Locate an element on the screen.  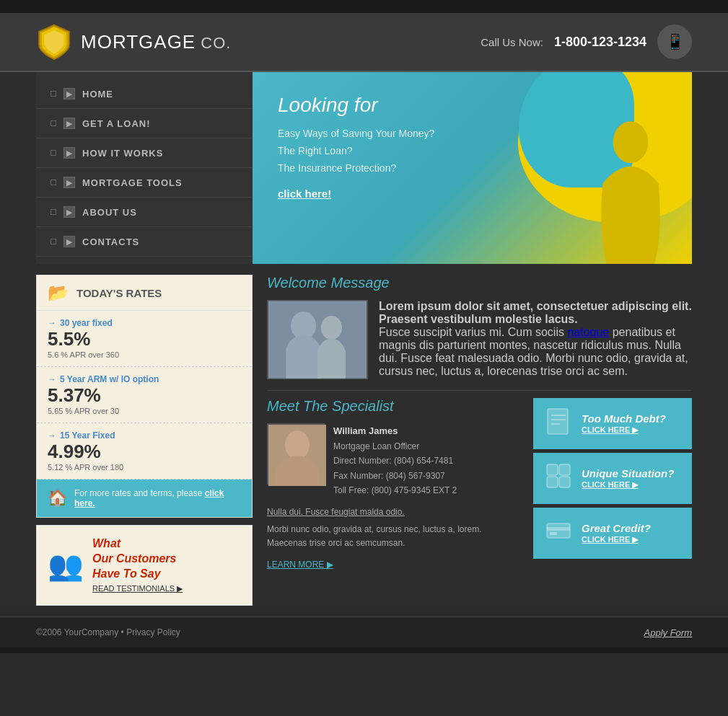
action-box-text-credit: Great Credit? CLICK HERE ▶ is located at coordinates (616, 534).